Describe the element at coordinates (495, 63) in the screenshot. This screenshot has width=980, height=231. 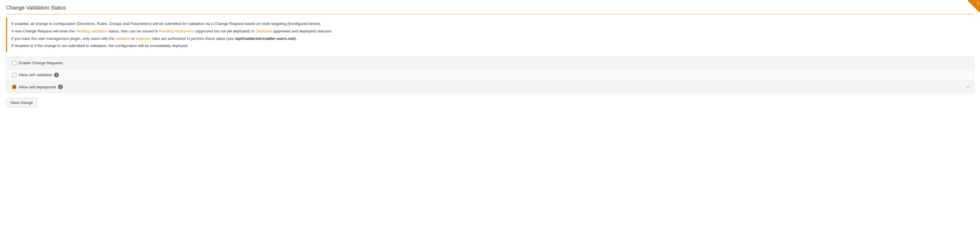
I see `setting-label-enable-change-requests: Enable Change Requests` at that location.